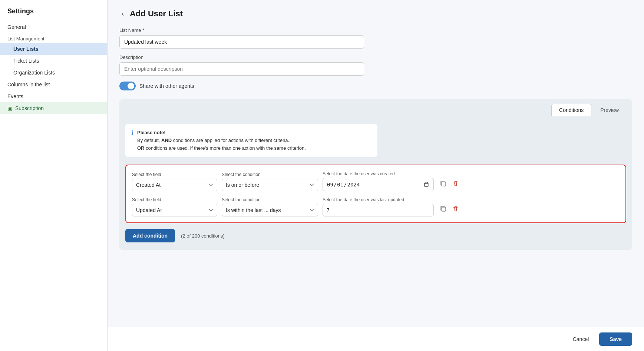 The height and width of the screenshot is (351, 644). What do you see at coordinates (581, 339) in the screenshot?
I see `cancel-button: Cancel` at bounding box center [581, 339].